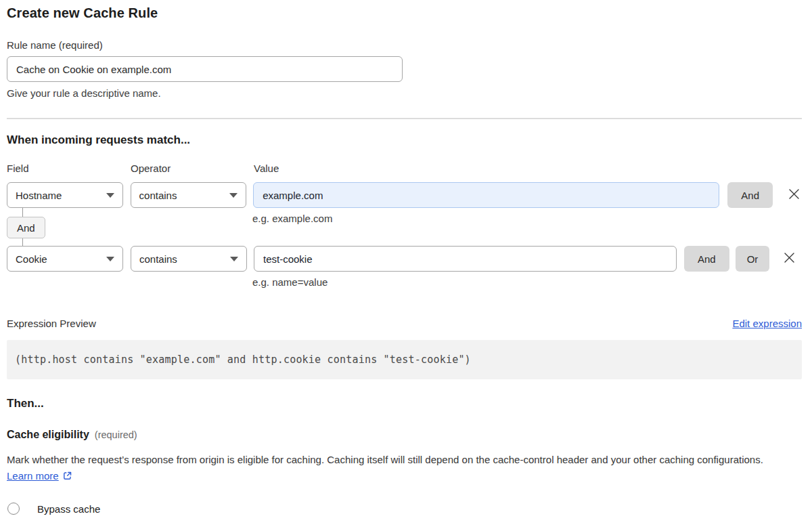 This screenshot has height=531, width=812. Describe the element at coordinates (405, 93) in the screenshot. I see `rule-name-helper: Give your rule a descriptive name.` at that location.